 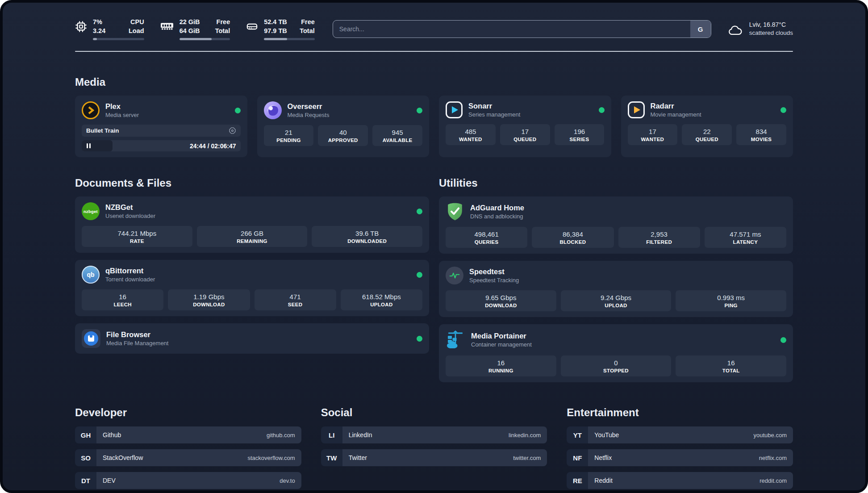 I want to click on stat-pending: 21 PENDING, so click(x=289, y=136).